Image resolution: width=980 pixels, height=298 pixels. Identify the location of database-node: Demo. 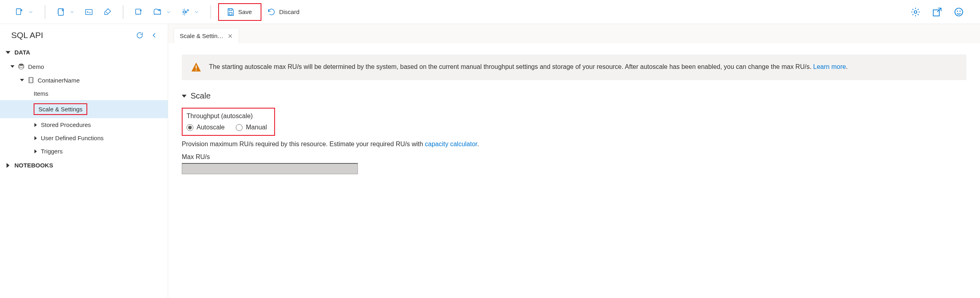
(84, 66).